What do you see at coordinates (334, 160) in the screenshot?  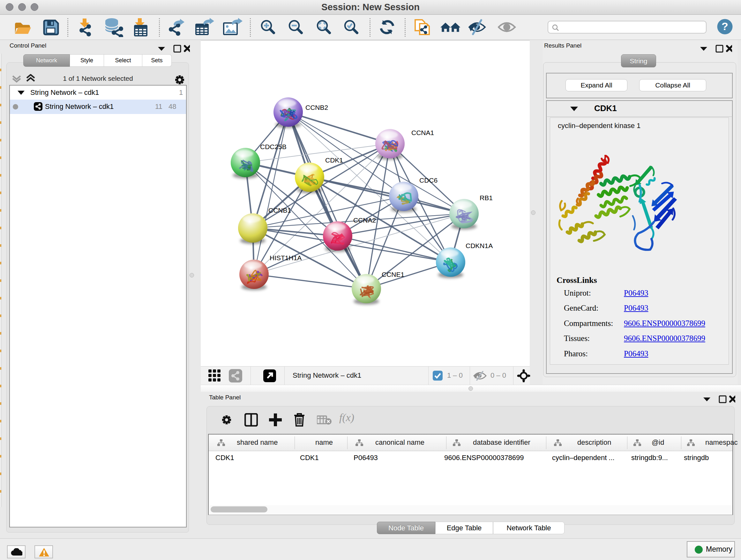 I see `svg-text: CDK1` at bounding box center [334, 160].